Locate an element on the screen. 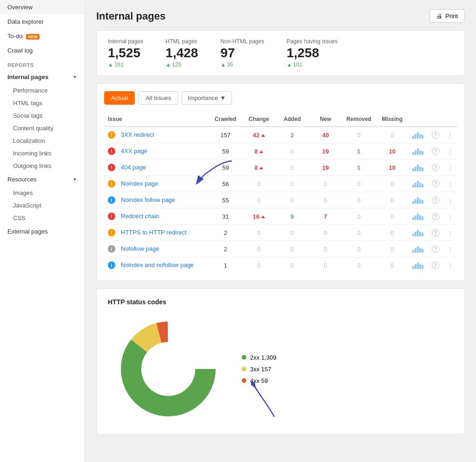 This screenshot has width=476, height=462. col-chart is located at coordinates (418, 119).